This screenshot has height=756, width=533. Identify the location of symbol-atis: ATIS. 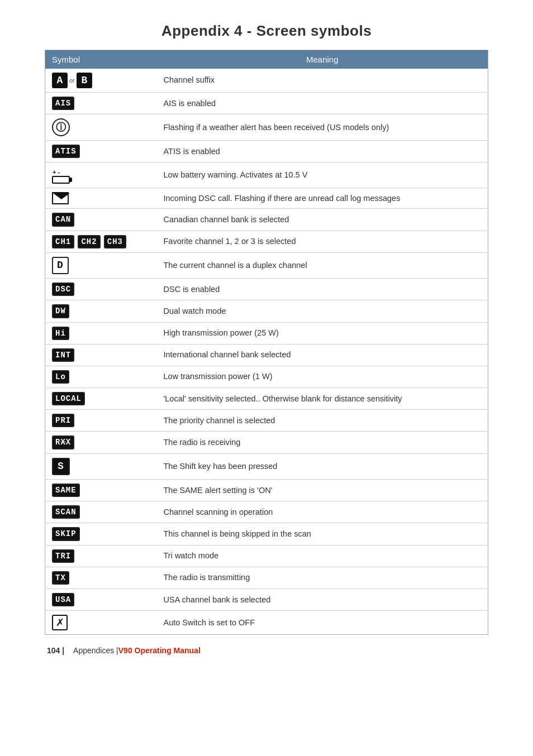
(101, 152).